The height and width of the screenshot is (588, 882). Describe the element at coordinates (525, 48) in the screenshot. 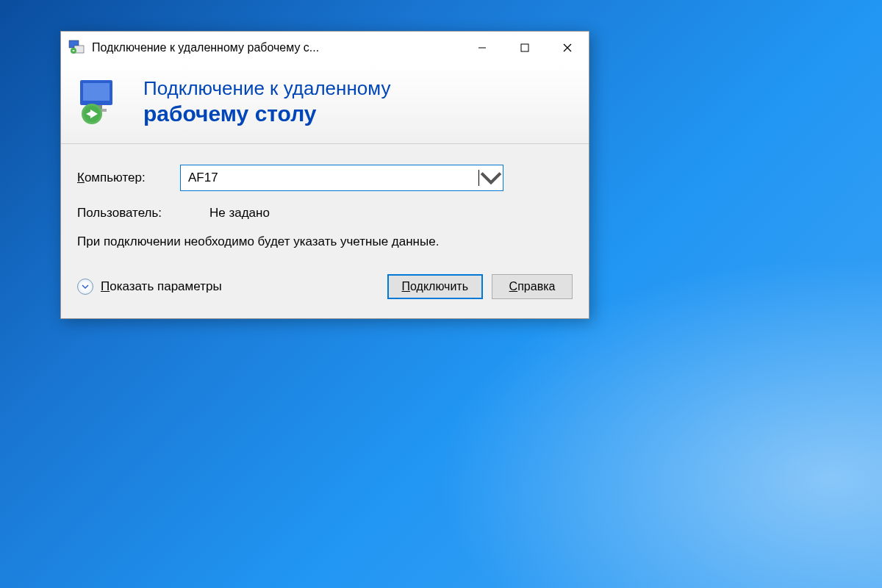

I see `window-controls` at that location.